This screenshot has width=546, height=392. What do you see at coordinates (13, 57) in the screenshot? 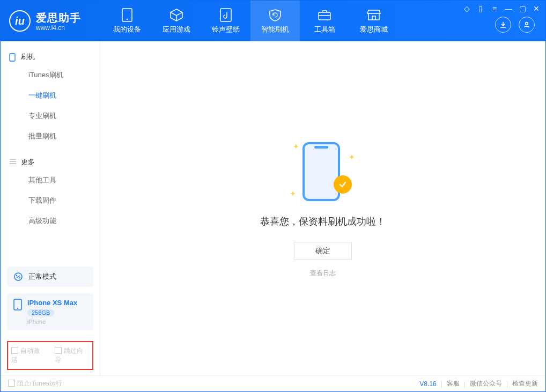
I see `phone-outline-icon` at bounding box center [13, 57].